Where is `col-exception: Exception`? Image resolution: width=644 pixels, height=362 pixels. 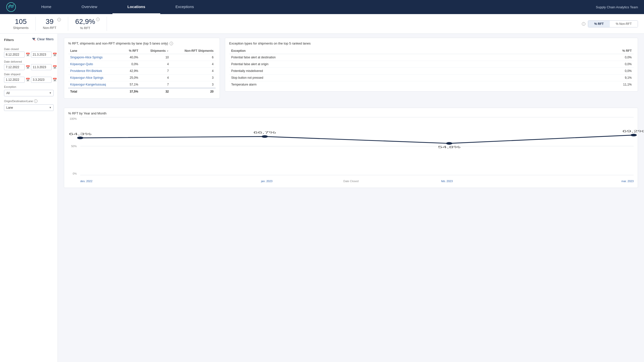 col-exception: Exception is located at coordinates (387, 51).